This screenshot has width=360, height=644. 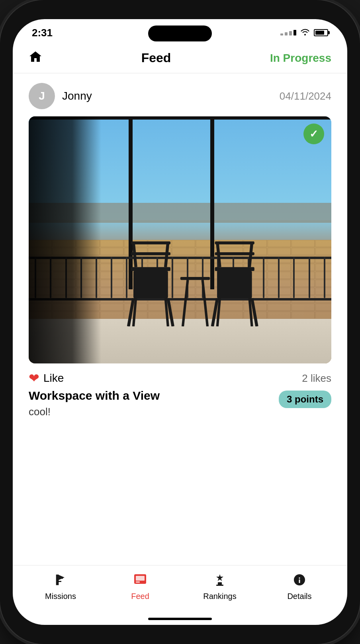 I want to click on in-progress-status: In Progress, so click(x=301, y=58).